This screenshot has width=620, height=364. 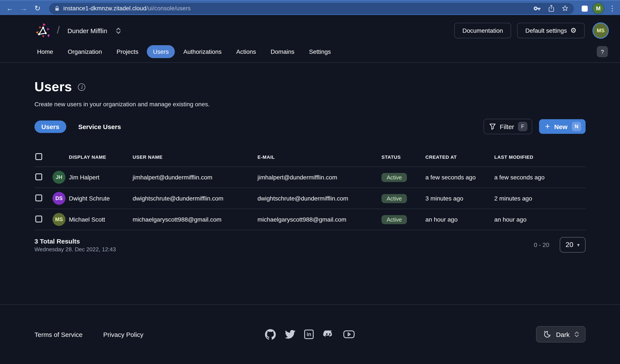 I want to click on nav-item-actions: Actions, so click(x=246, y=52).